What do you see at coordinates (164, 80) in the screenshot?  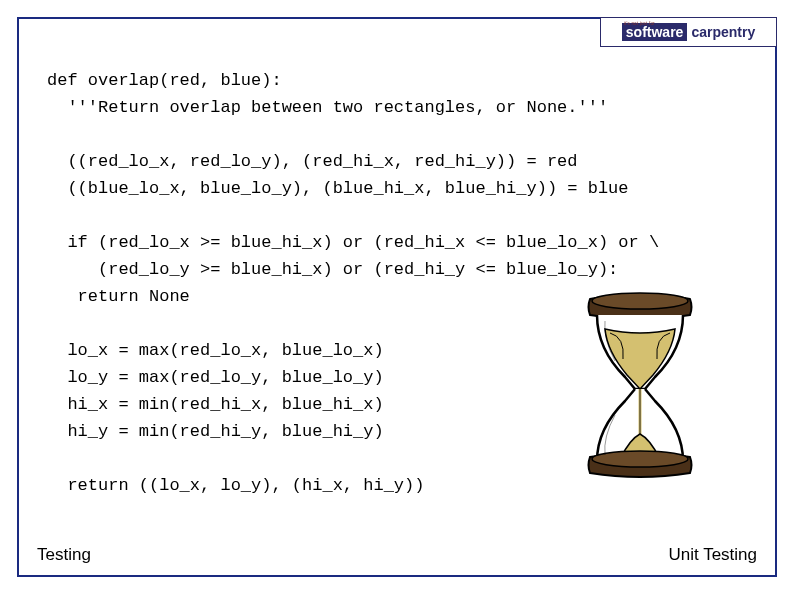 I see `code-line: def overlap(red, blue):` at bounding box center [164, 80].